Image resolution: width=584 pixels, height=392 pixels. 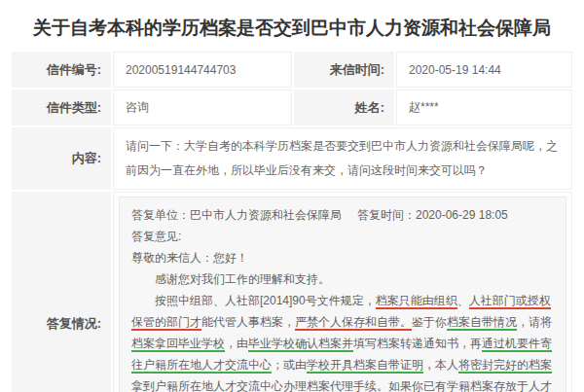 I want to click on annotated-text-green: 毕业学校确认档案并, so click(x=301, y=344).